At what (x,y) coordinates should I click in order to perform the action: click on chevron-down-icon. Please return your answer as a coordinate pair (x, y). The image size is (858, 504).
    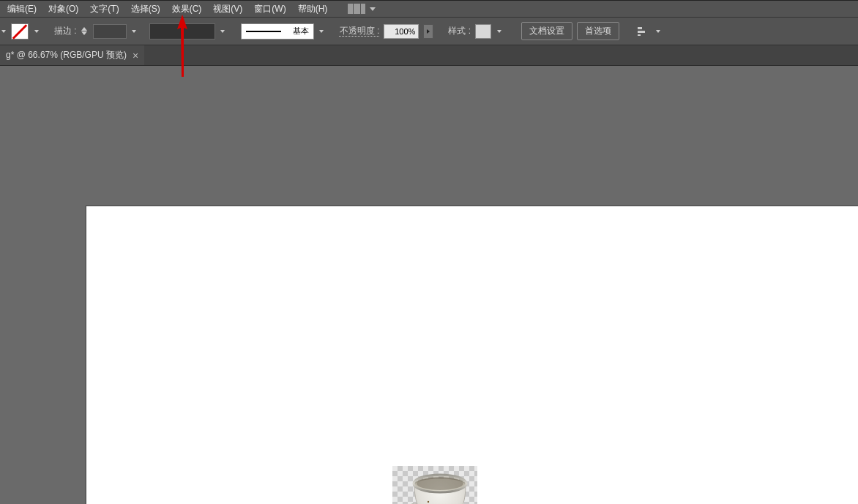
    Looking at the image, I should click on (373, 9).